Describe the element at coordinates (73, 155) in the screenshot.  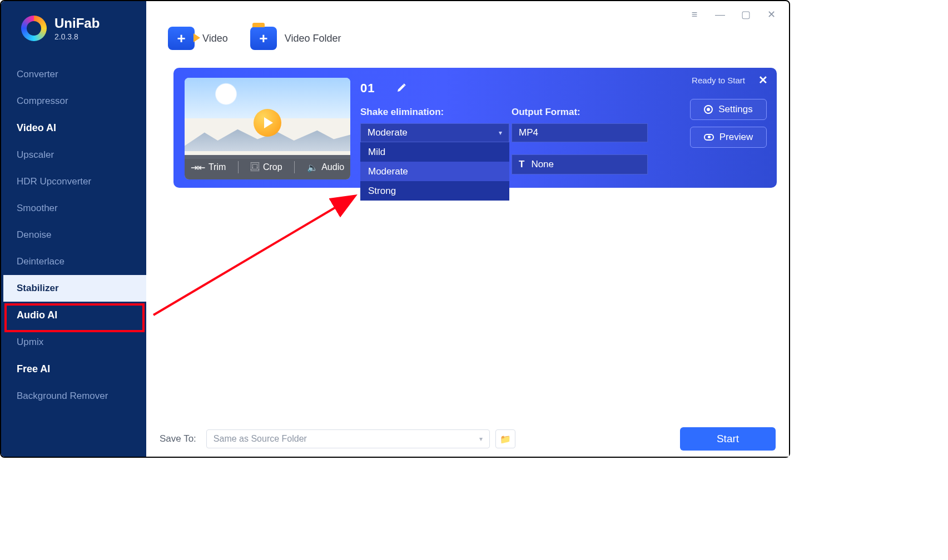
I see `sidebar-item-upscaler: Upscaler` at that location.